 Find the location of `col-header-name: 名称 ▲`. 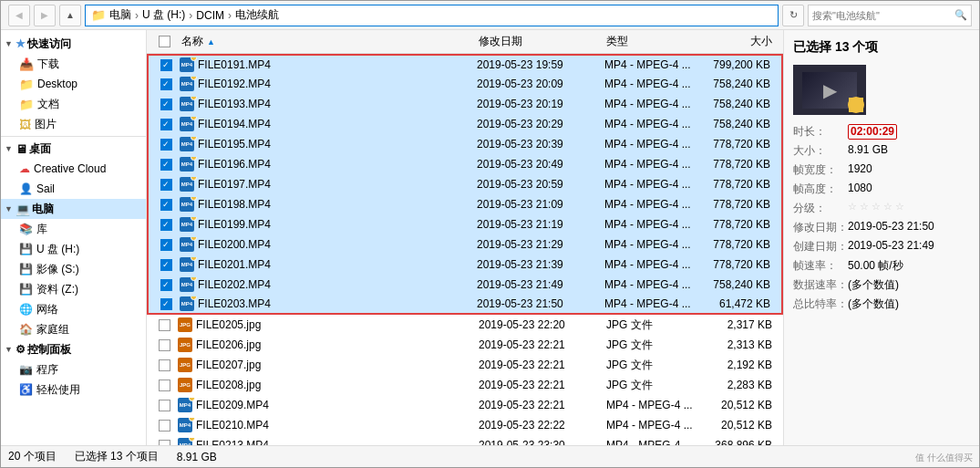

col-header-name: 名称 ▲ is located at coordinates (328, 42).